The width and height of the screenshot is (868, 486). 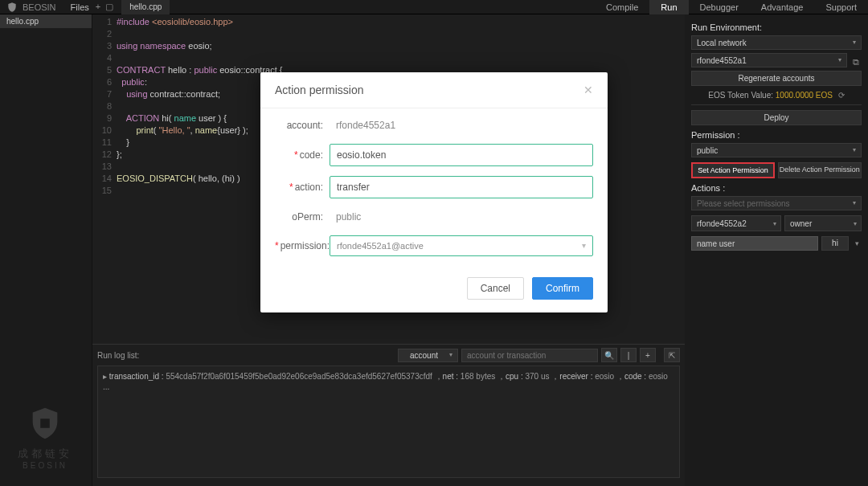 I want to click on modal-title: Action permission, so click(x=320, y=90).